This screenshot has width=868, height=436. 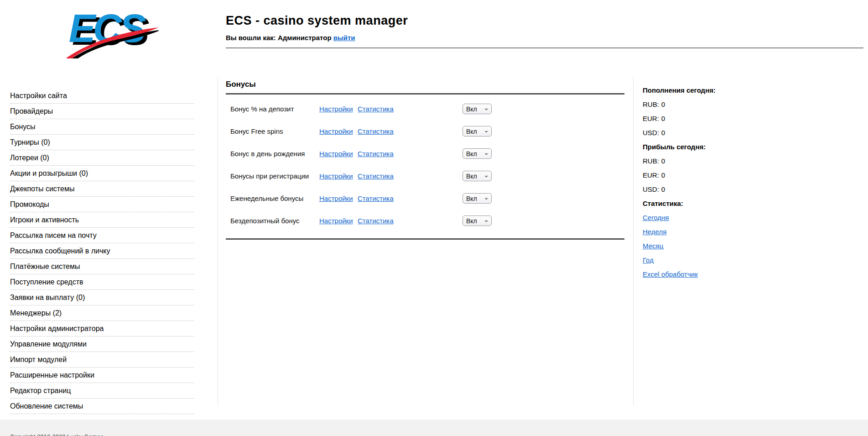 What do you see at coordinates (47, 282) in the screenshot?
I see `sidebar-item-label: Поступление средств` at bounding box center [47, 282].